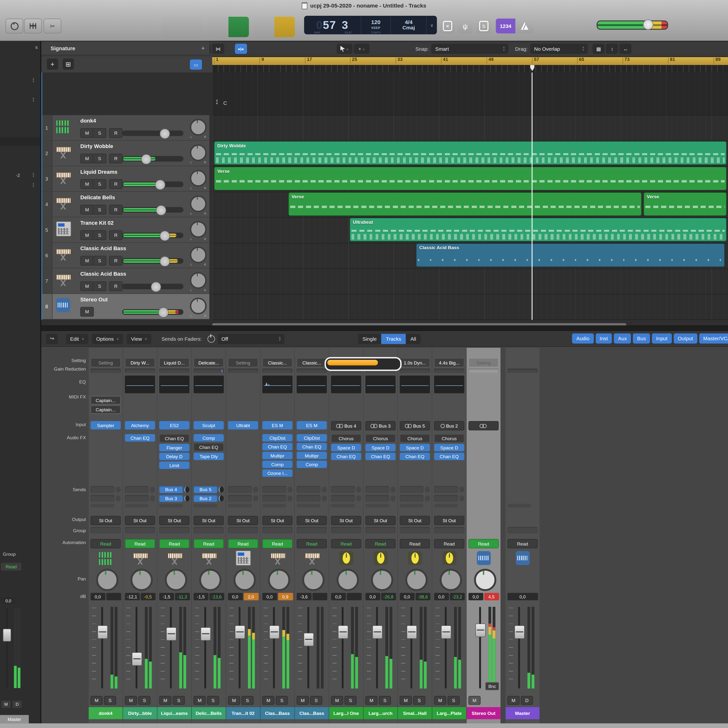  What do you see at coordinates (277, 536) in the screenshot?
I see `channel-strip: Classic... ES M ClipDistChan EQMultiprCo…` at bounding box center [277, 536].